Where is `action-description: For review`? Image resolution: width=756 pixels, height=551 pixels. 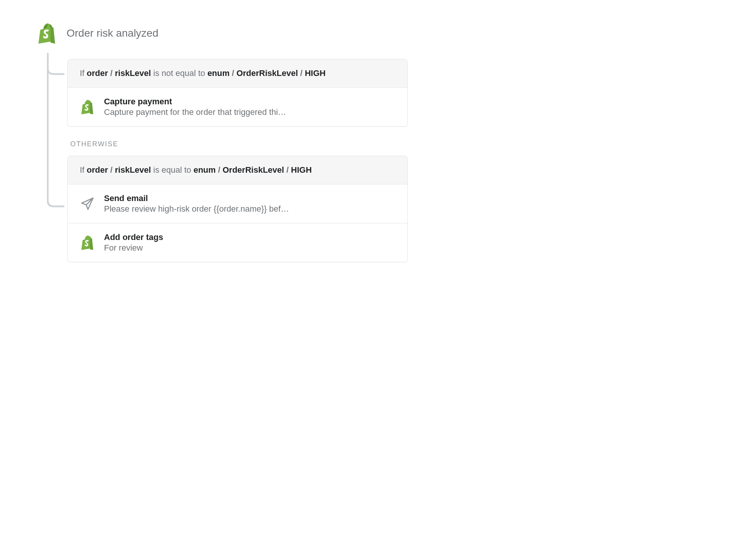
action-description: For review is located at coordinates (134, 248).